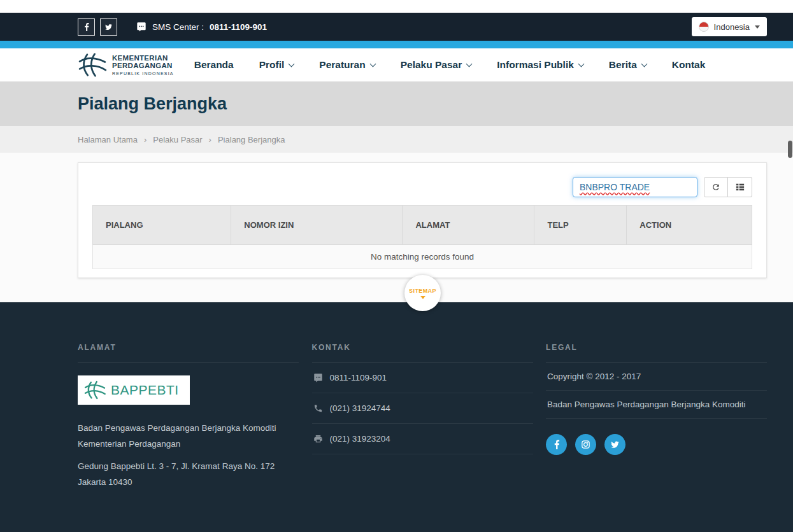 This screenshot has width=793, height=532. I want to click on breadcrumb-band: Halaman Utama Pelaku Pasar Pialang Berja…, so click(396, 139).